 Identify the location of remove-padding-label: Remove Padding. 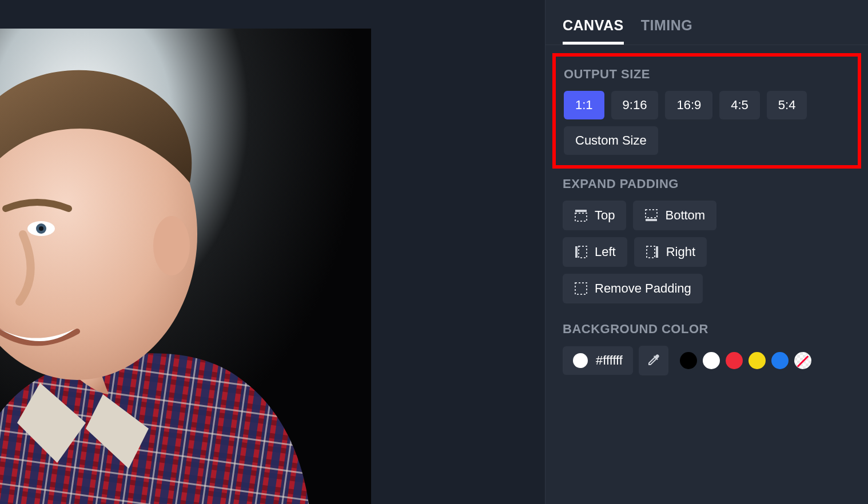
(643, 289).